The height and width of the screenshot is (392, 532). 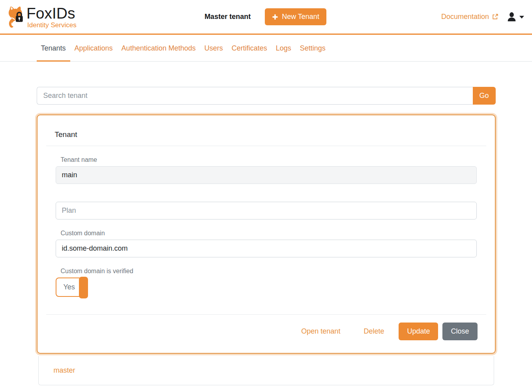 I want to click on brand-text: FoxIDs Identity Services, so click(x=51, y=17).